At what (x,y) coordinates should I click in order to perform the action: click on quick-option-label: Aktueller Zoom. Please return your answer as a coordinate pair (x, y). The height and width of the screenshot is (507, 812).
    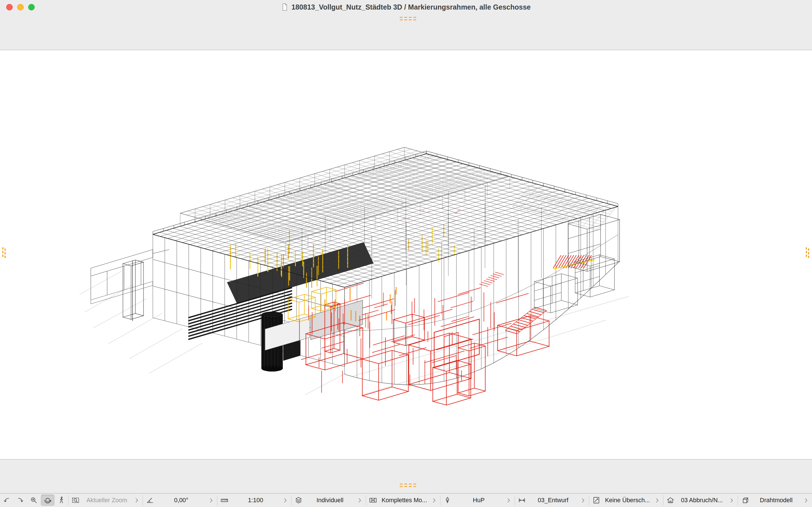
    Looking at the image, I should click on (107, 500).